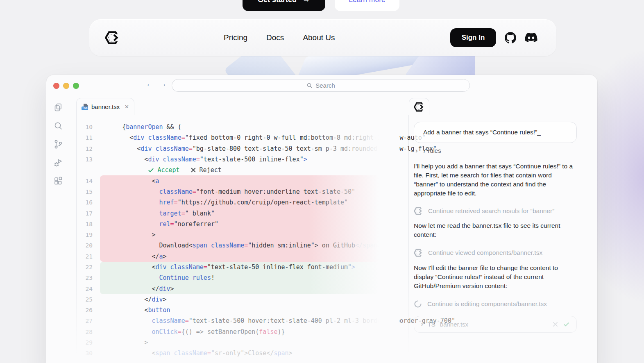 This screenshot has height=363, width=644. I want to click on code-line-29: 29>, so click(238, 343).